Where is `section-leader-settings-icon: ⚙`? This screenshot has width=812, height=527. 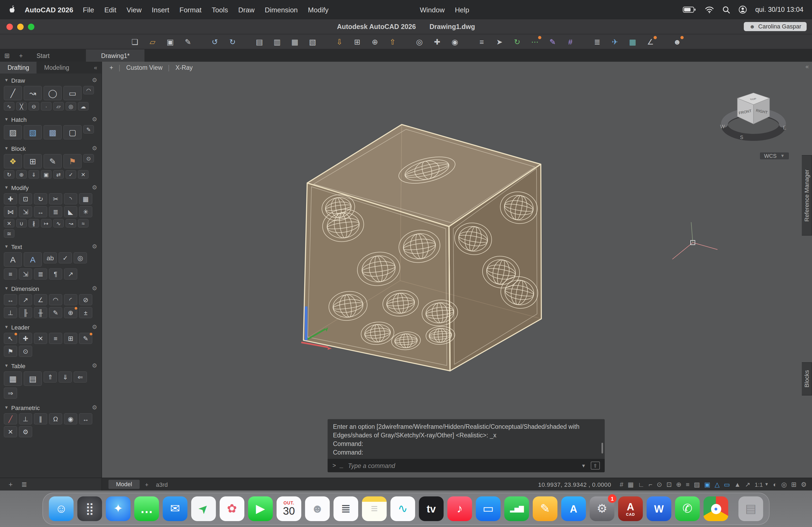
section-leader-settings-icon: ⚙ is located at coordinates (95, 327).